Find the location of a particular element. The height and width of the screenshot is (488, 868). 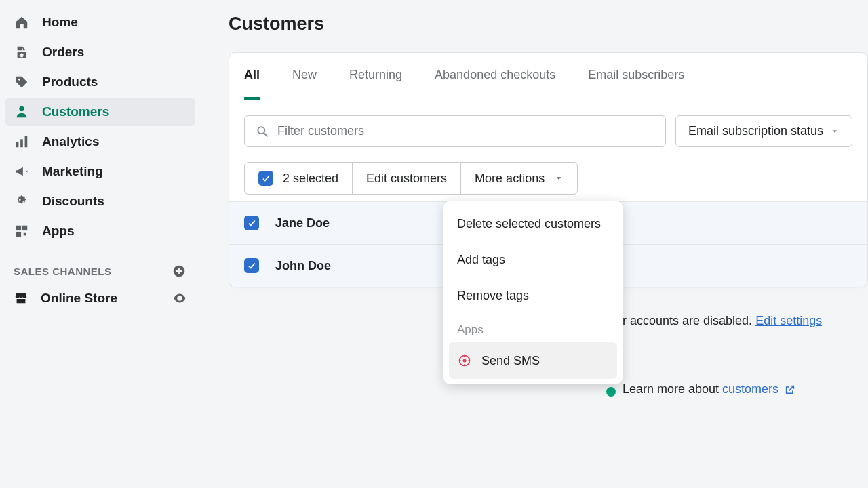

email-subscription-filter: Email subscription status is located at coordinates (764, 131).